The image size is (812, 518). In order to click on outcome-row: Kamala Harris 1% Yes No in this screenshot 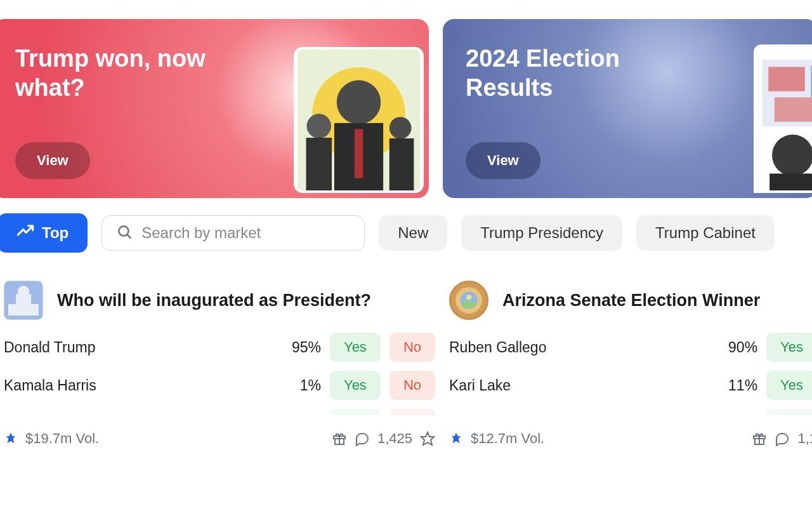, I will do `click(219, 385)`.